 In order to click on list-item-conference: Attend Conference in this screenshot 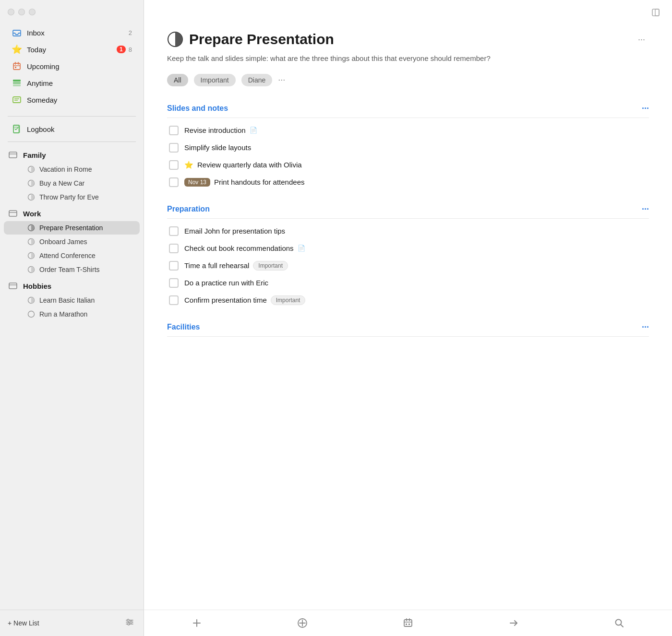, I will do `click(72, 256)`.